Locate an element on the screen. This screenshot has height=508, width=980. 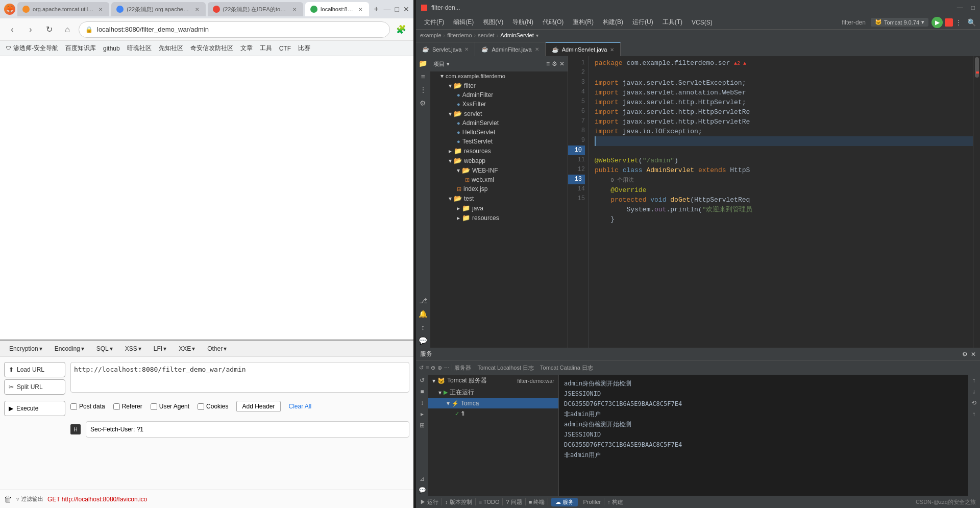
menu-navigate: 导航(N) is located at coordinates (523, 22).